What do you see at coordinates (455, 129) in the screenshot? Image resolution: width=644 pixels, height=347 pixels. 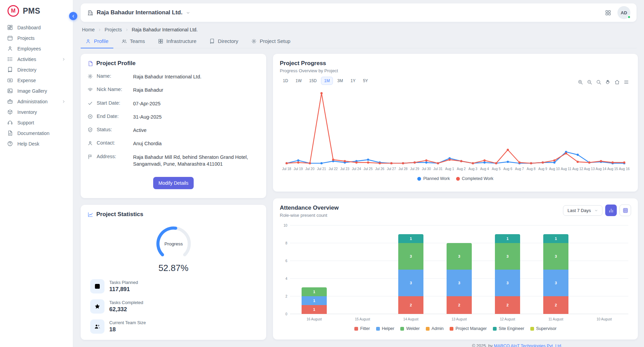 I see `progress-line-chart: Jul 18Jul 19Jul 20Jul 21Jul 22Jul 23Jul …` at bounding box center [455, 129].